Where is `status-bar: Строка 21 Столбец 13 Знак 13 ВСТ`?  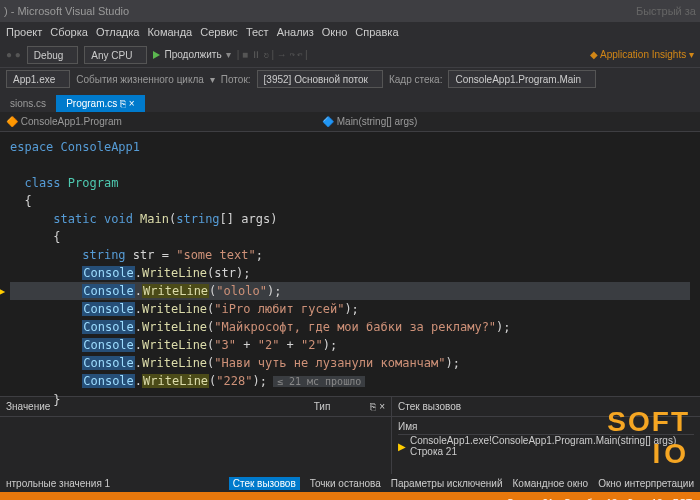
status-bar: Строка 21 Столбец 13 Знак 13 ВСТ is located at coordinates (350, 496).